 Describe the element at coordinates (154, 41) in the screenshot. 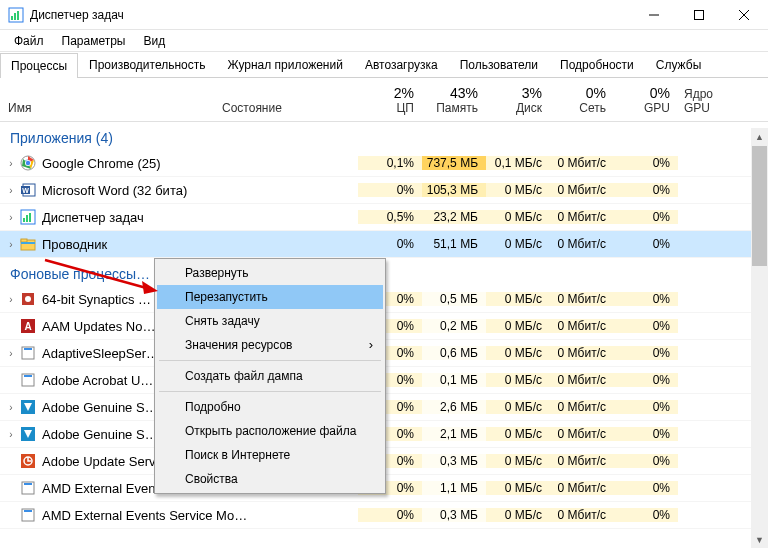

I see `menu-view: Вид` at that location.